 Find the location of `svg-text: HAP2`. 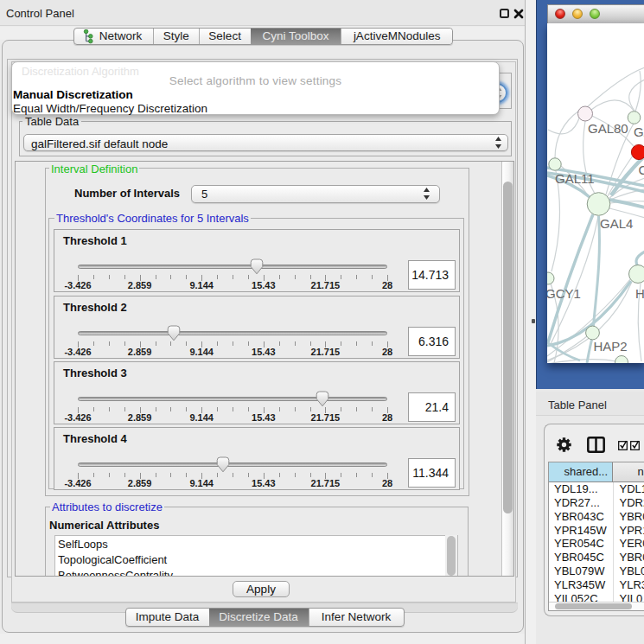

svg-text: HAP2 is located at coordinates (610, 346).